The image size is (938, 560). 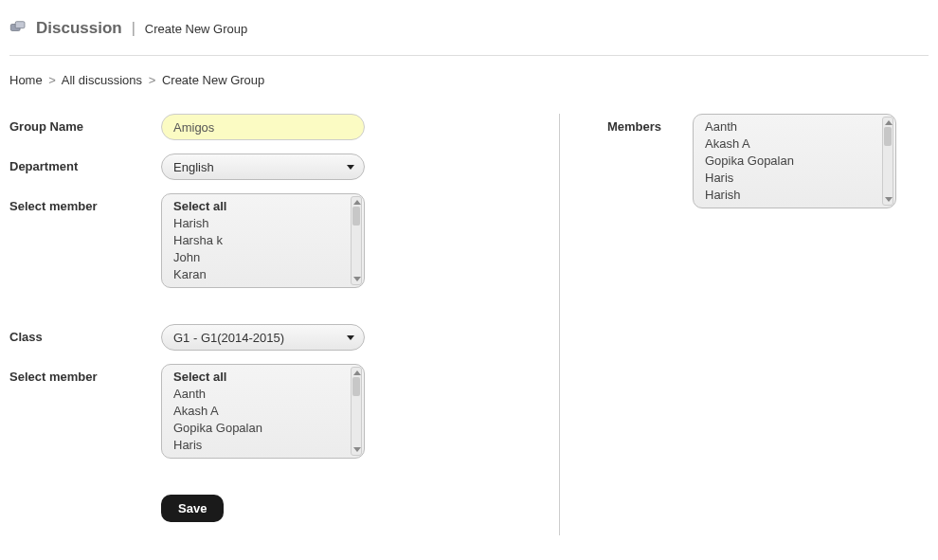 I want to click on list-item: Harsha k, so click(x=260, y=241).